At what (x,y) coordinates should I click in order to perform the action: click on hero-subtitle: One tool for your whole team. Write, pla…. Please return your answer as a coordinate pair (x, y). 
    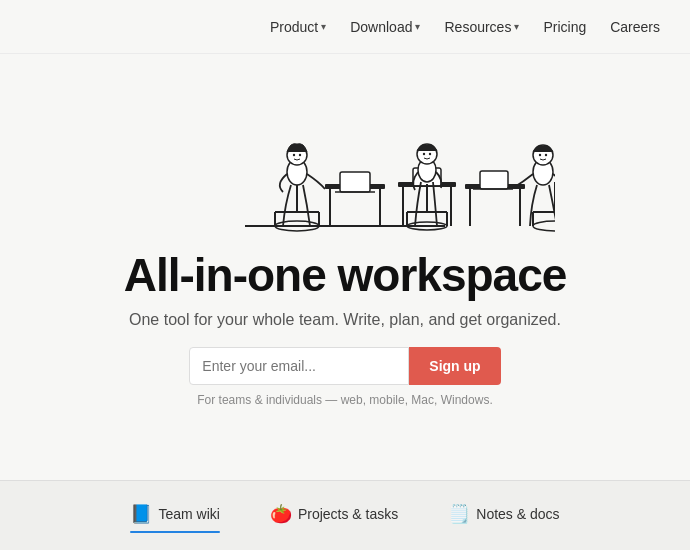
    Looking at the image, I should click on (345, 320).